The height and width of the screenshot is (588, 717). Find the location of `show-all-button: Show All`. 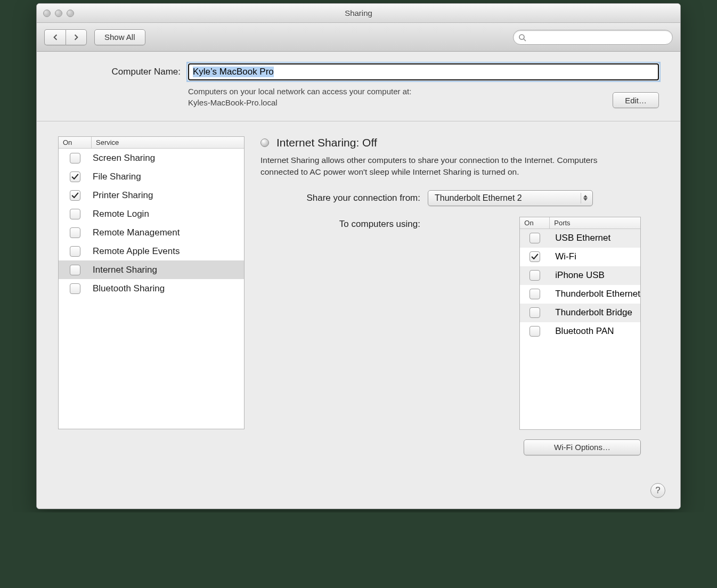

show-all-button: Show All is located at coordinates (120, 37).